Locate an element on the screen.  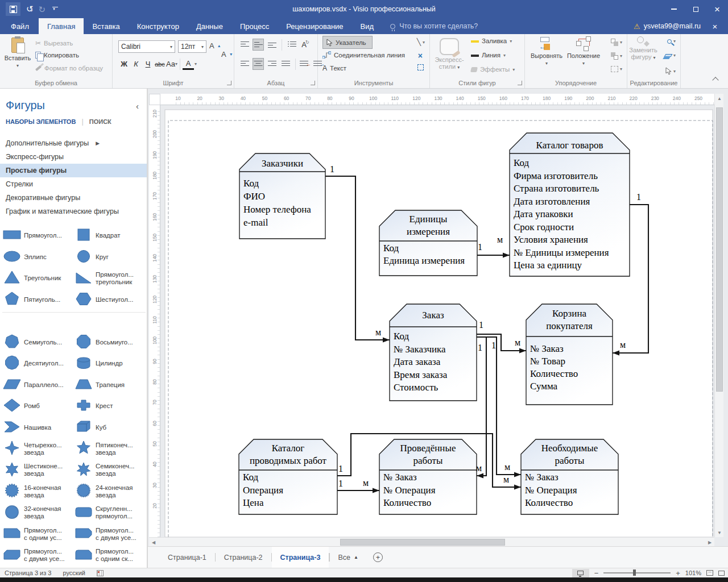
tab-search: ПОИСК is located at coordinates (100, 122).